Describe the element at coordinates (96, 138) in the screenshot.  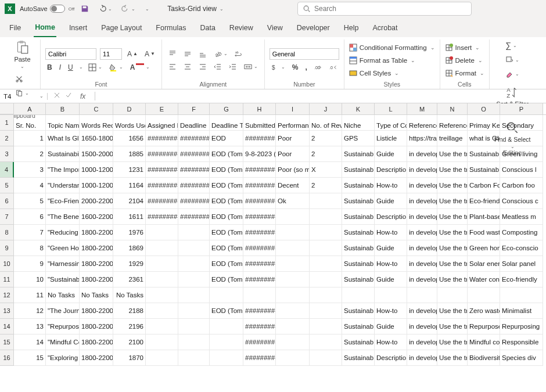
I see `cell: 1650-1800` at that location.